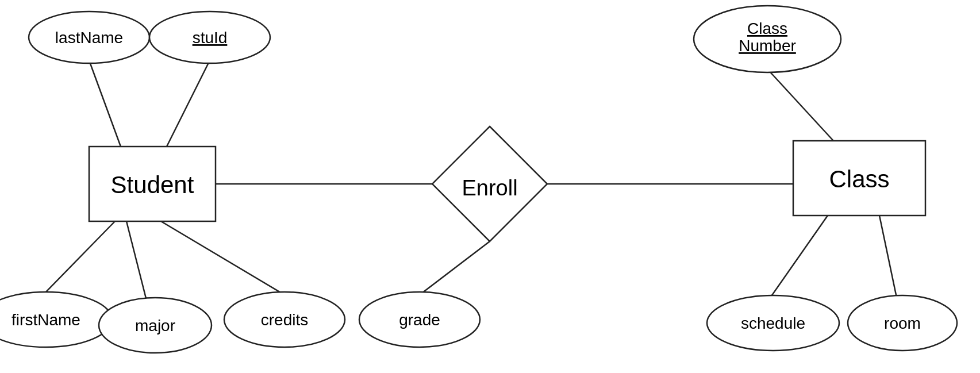 The width and height of the screenshot is (980, 373). Describe the element at coordinates (490, 188) in the screenshot. I see `enroll-label: Enroll` at that location.